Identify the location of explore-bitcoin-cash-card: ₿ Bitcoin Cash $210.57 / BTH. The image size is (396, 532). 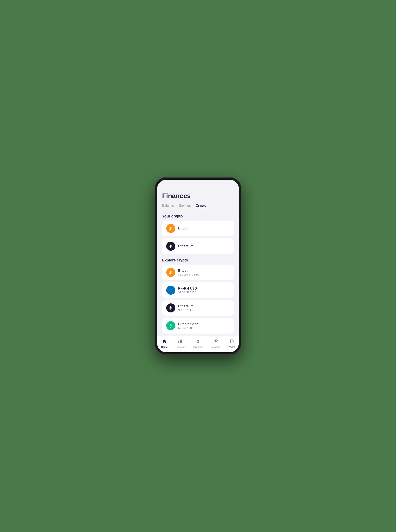
(198, 326).